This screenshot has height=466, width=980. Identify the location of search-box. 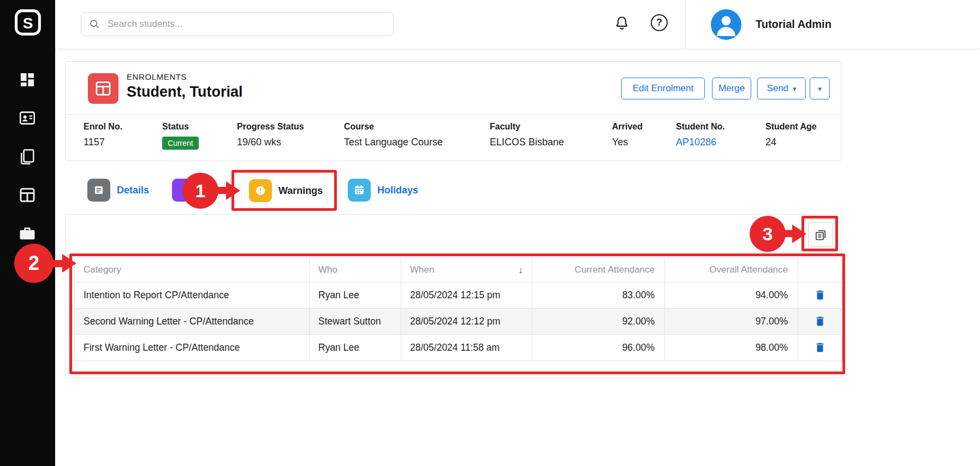
(237, 24).